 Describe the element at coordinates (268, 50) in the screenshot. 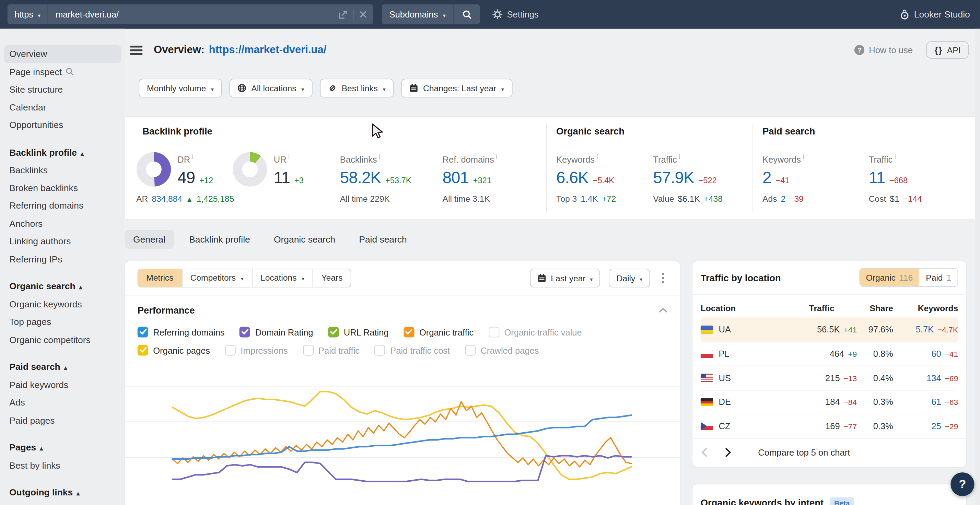

I see `page-title-url-link: https://market-dveri.ua/` at that location.